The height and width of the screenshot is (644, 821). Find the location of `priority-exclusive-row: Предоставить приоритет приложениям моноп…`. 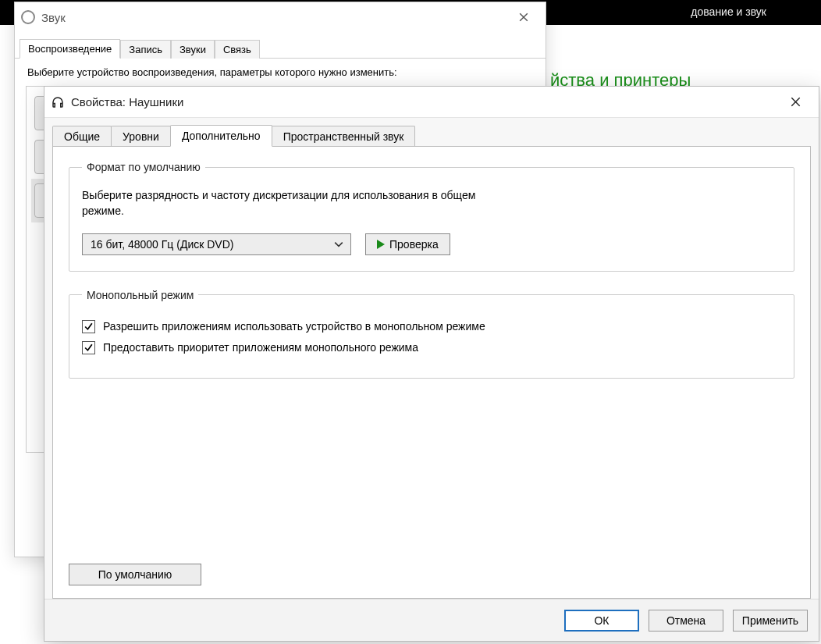

priority-exclusive-row: Предоставить приоритет приложениям моноп… is located at coordinates (432, 348).